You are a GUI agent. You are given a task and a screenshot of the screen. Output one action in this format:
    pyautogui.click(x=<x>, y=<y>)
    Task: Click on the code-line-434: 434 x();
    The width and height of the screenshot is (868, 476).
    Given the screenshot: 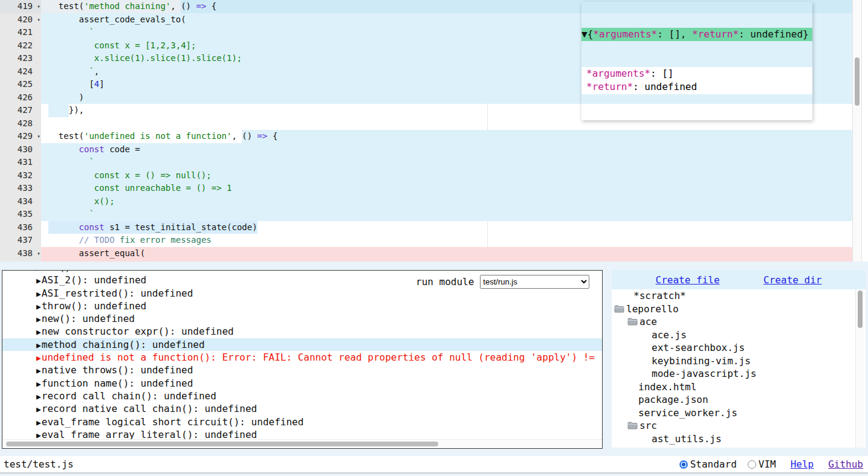 What is the action you would take?
    pyautogui.click(x=426, y=202)
    